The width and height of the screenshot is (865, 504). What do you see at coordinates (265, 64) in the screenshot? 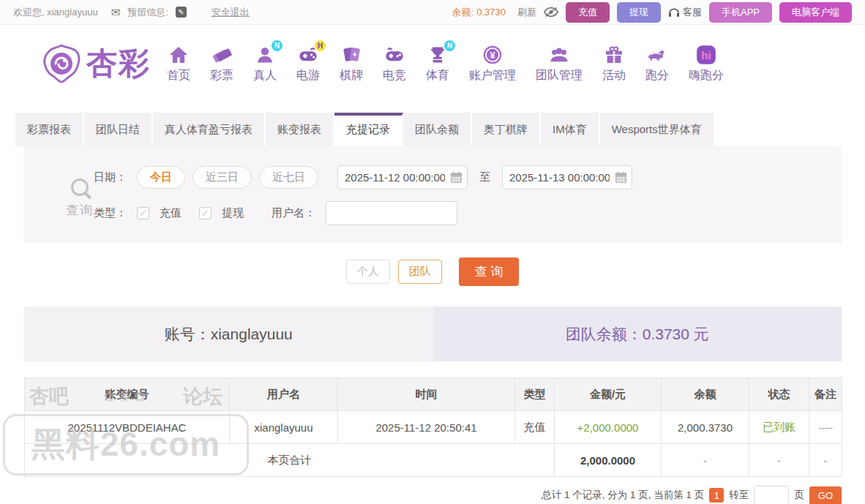
I see `nav-item-live: N 真人` at bounding box center [265, 64].